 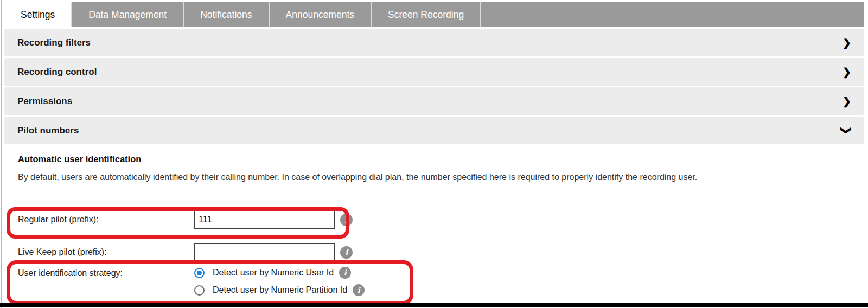 What do you see at coordinates (54, 43) in the screenshot?
I see `section-recording-filters-label: Recording filters` at bounding box center [54, 43].